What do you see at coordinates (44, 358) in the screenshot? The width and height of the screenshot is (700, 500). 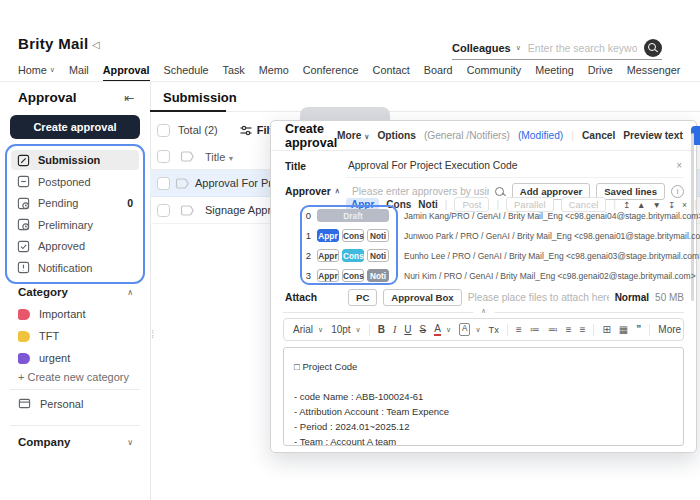 I see `category-urgent: urgent` at bounding box center [44, 358].